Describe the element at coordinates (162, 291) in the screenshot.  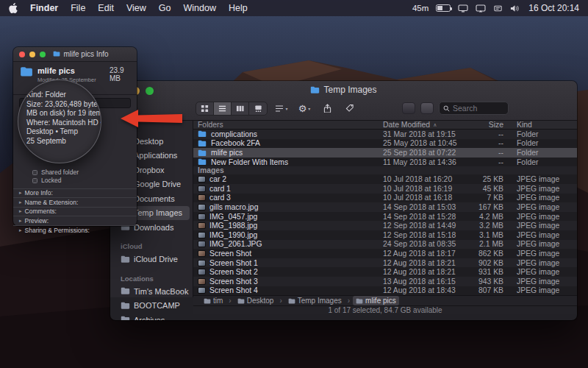
I see `sidebar-item-label: Tim's MacBook Pr...` at that location.